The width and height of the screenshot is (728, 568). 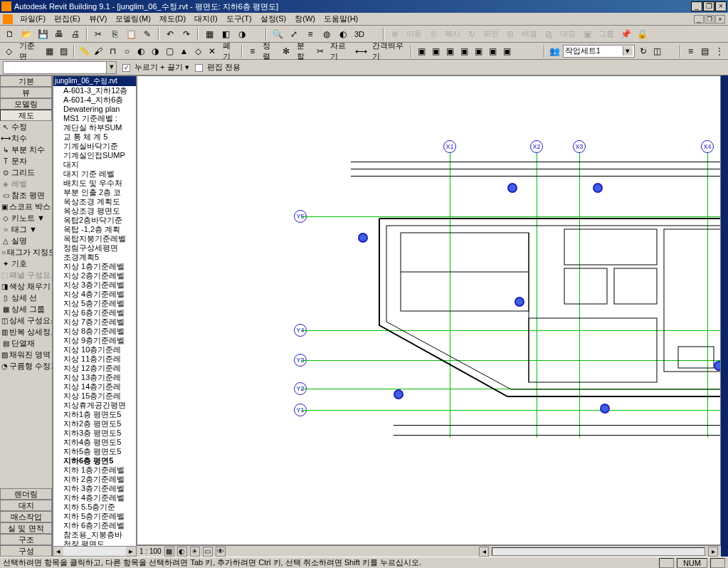 I want to click on tree-item: 옥탑 -1,2층 계획, so click(x=95, y=229).